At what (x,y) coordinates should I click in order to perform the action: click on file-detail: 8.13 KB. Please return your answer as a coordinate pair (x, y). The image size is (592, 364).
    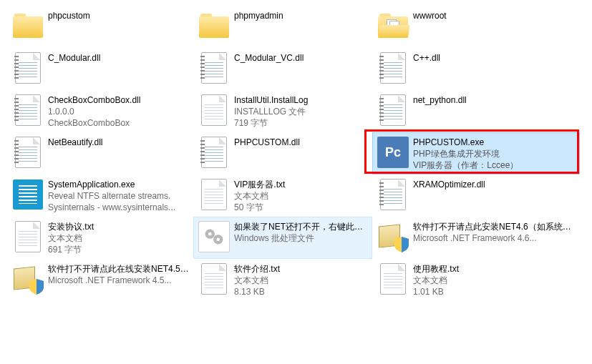
    Looking at the image, I should click on (301, 292).